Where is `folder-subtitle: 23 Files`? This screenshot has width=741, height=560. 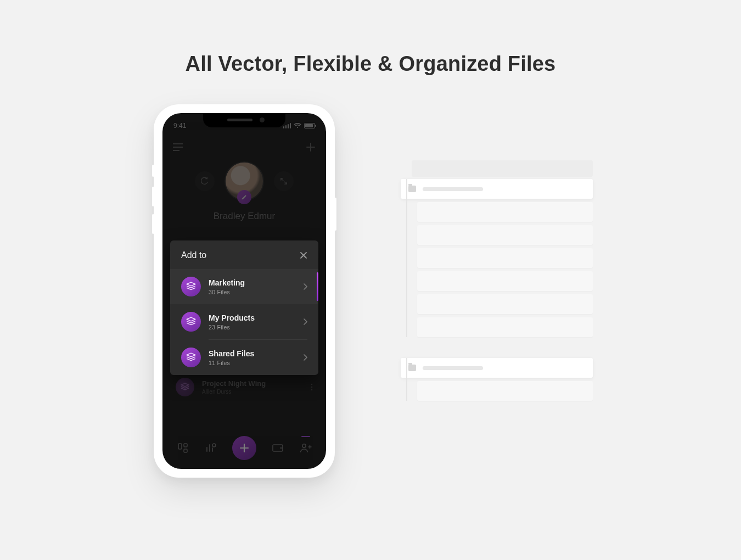
folder-subtitle: 23 Files is located at coordinates (232, 327).